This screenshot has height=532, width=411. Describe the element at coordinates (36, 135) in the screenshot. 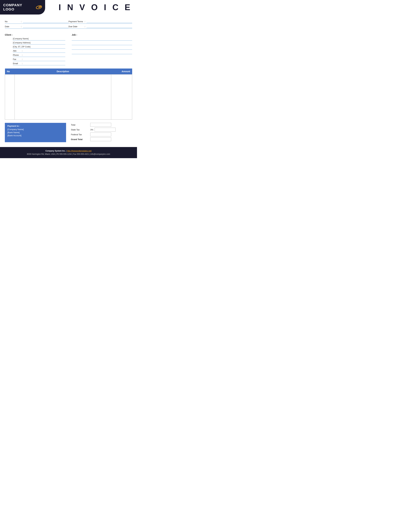

I see `payment-account: [Bank Account]` at that location.